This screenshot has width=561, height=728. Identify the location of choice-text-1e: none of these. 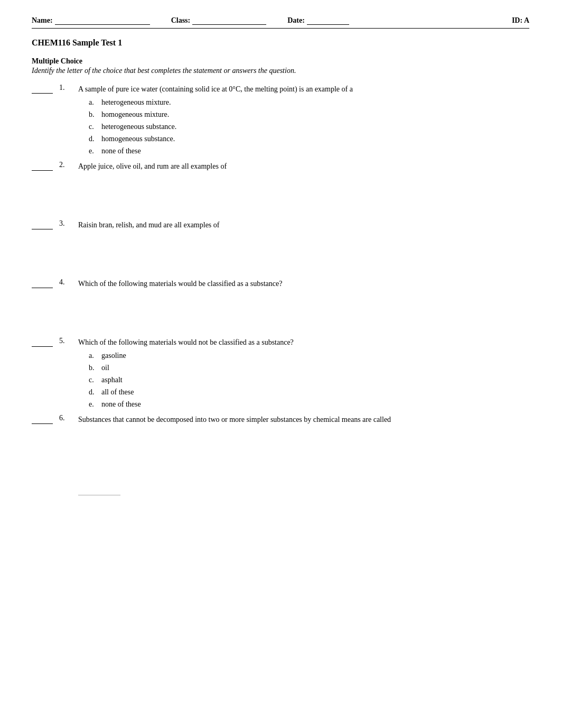
(121, 151).